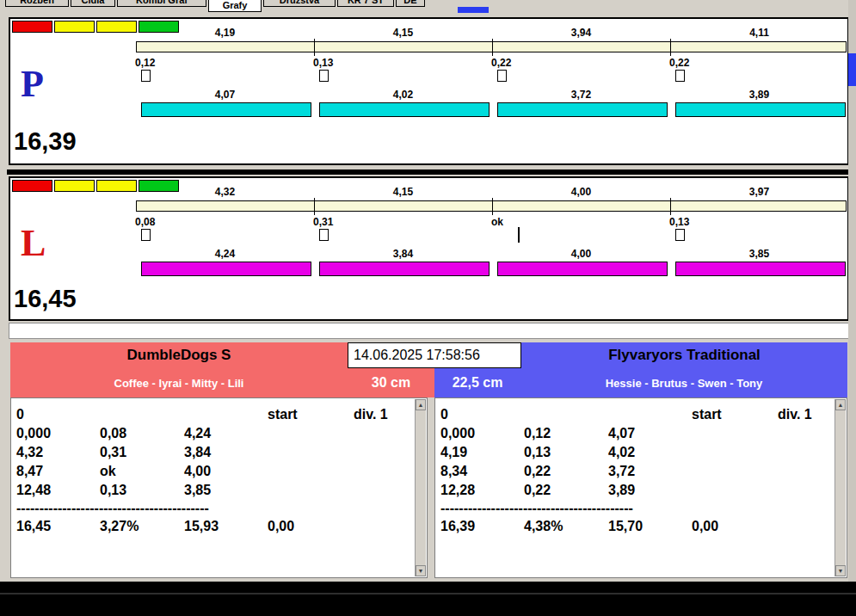  What do you see at coordinates (759, 254) in the screenshot?
I see `split-value: 3,85` at bounding box center [759, 254].